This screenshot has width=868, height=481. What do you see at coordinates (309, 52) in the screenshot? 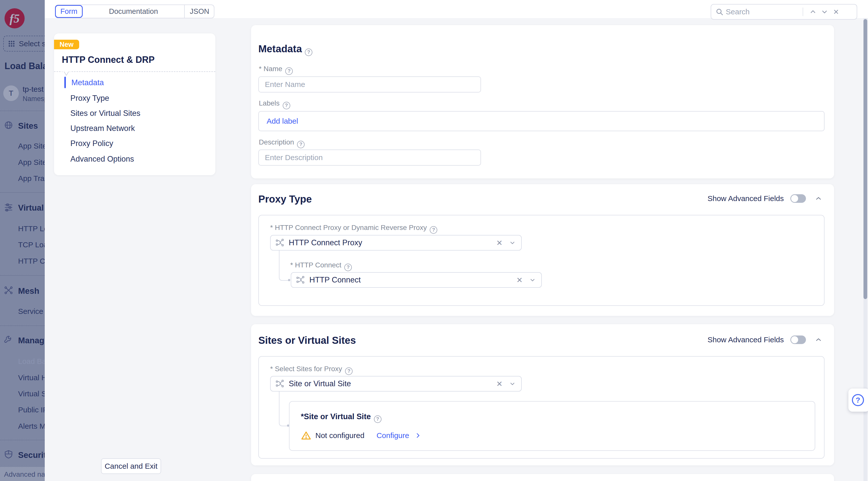
I see `metadata-help-icon` at bounding box center [309, 52].